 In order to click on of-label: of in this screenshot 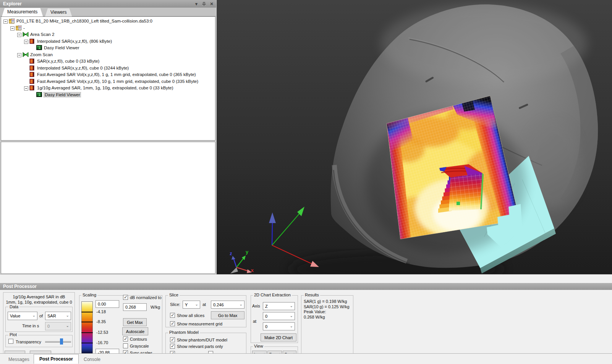, I will do `click(41, 316)`.